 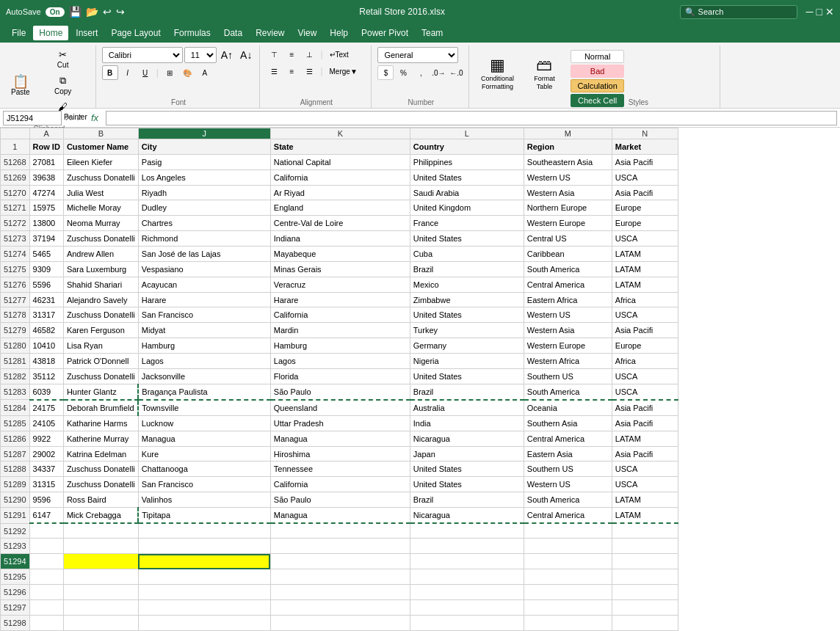 I want to click on table-cell: 31317, so click(x=46, y=316).